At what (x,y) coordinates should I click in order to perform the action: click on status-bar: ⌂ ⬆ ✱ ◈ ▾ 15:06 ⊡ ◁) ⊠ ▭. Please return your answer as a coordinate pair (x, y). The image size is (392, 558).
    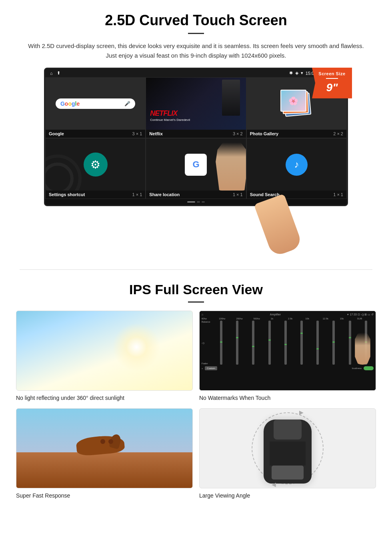
    Looking at the image, I should click on (196, 73).